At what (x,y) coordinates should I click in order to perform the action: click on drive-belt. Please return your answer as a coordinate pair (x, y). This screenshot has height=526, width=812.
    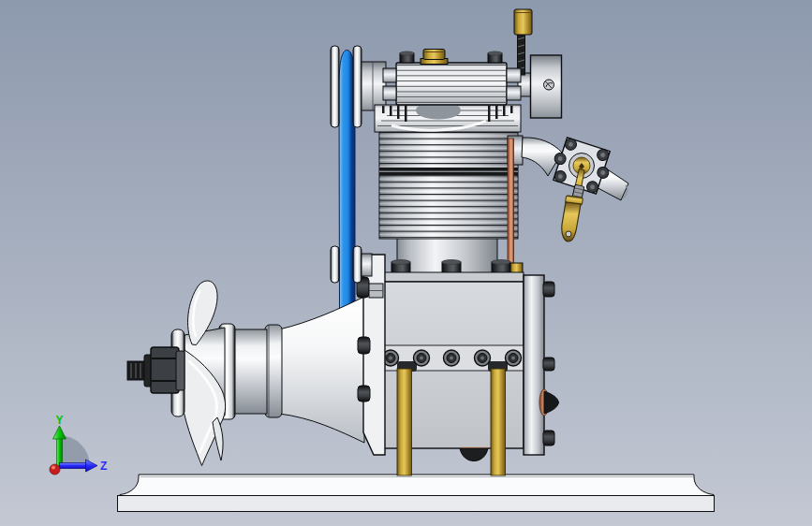
    Looking at the image, I should click on (347, 193).